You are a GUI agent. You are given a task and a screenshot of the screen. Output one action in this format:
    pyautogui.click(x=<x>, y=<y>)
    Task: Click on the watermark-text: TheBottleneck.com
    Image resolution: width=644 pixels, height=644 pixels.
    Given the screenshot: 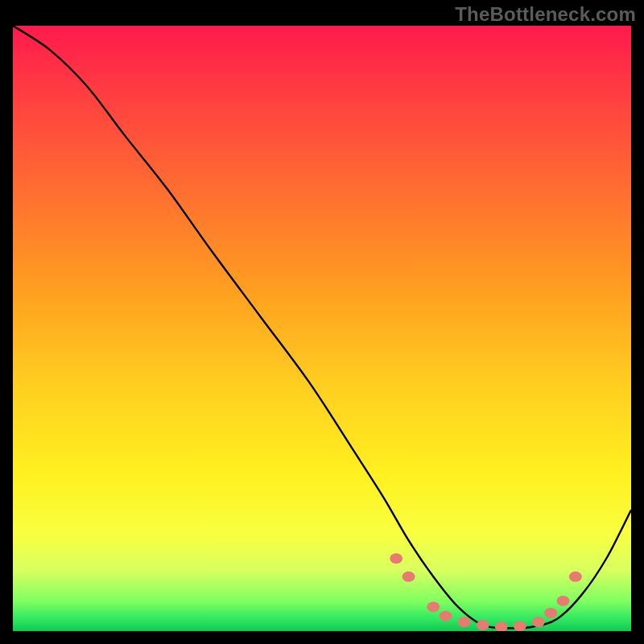 What is the action you would take?
    pyautogui.click(x=546, y=14)
    